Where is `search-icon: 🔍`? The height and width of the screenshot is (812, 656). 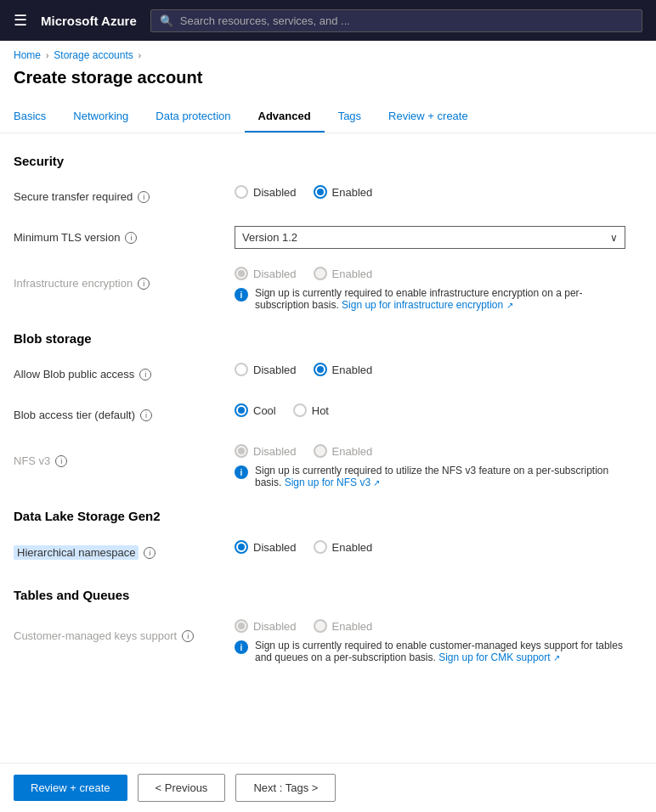
search-icon: 🔍 is located at coordinates (167, 20).